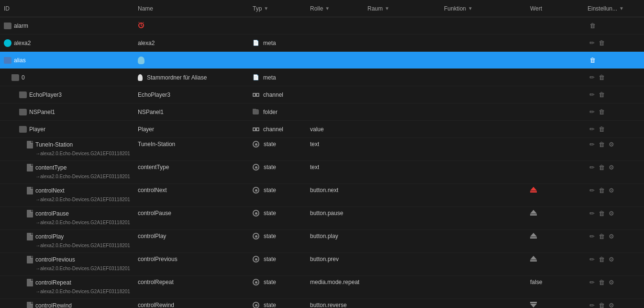  I want to click on cell-id: TuneIn-Station →alexa2.0.Echo-Devices.G2…, so click(71, 148).